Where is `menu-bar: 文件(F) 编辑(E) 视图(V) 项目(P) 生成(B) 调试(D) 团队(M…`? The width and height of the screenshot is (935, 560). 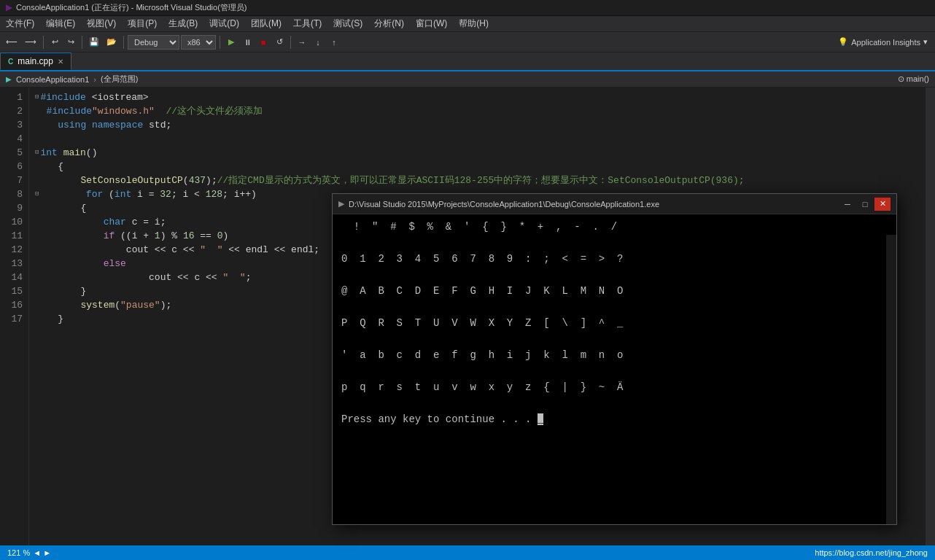 menu-bar: 文件(F) 编辑(E) 视图(V) 项目(P) 生成(B) 调试(D) 团队(M… is located at coordinates (468, 24).